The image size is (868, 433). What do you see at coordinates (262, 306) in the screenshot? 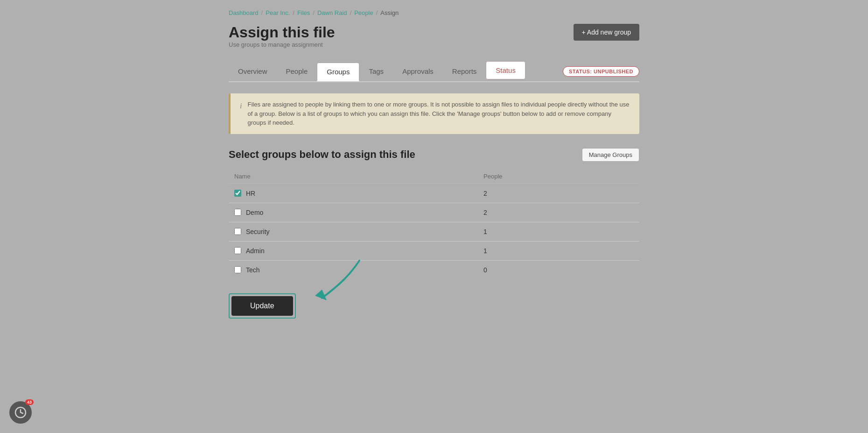
I see `update-button-wrapper: Update` at bounding box center [262, 306].